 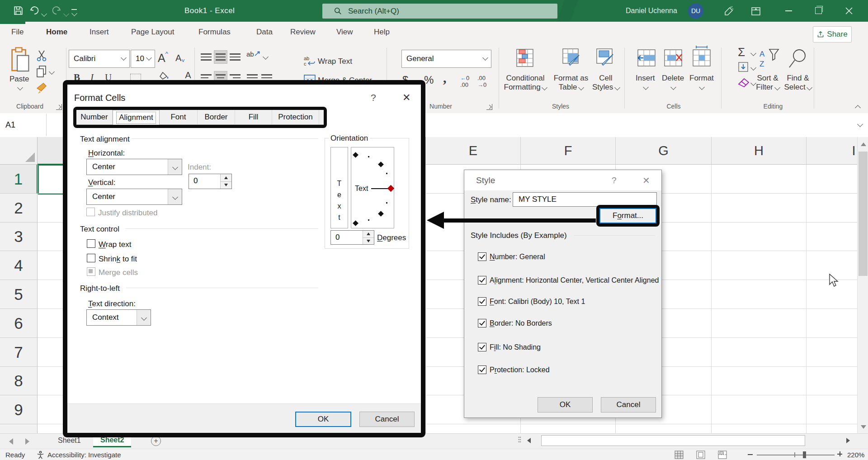 I want to click on alignment-checkbox, so click(x=482, y=280).